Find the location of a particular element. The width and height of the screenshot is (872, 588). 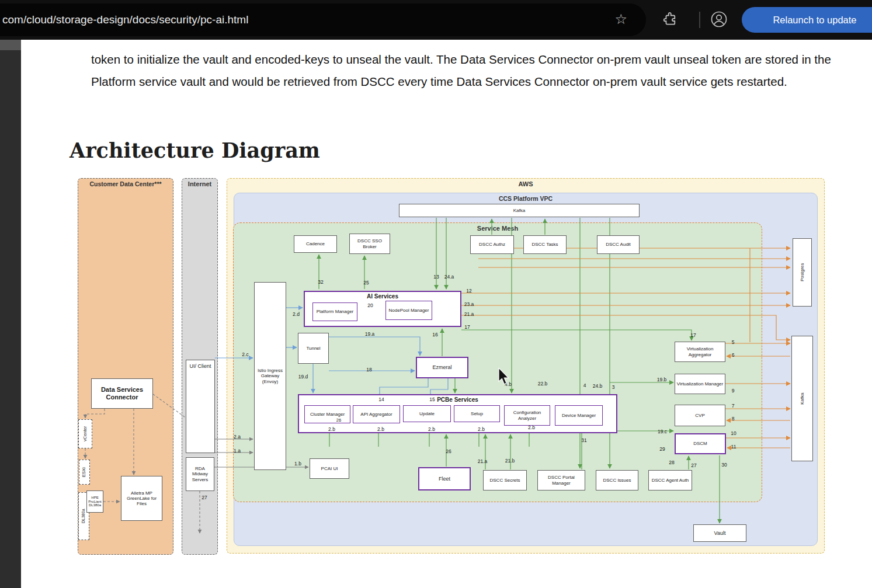

node-tunnel: Tunnel is located at coordinates (313, 348).